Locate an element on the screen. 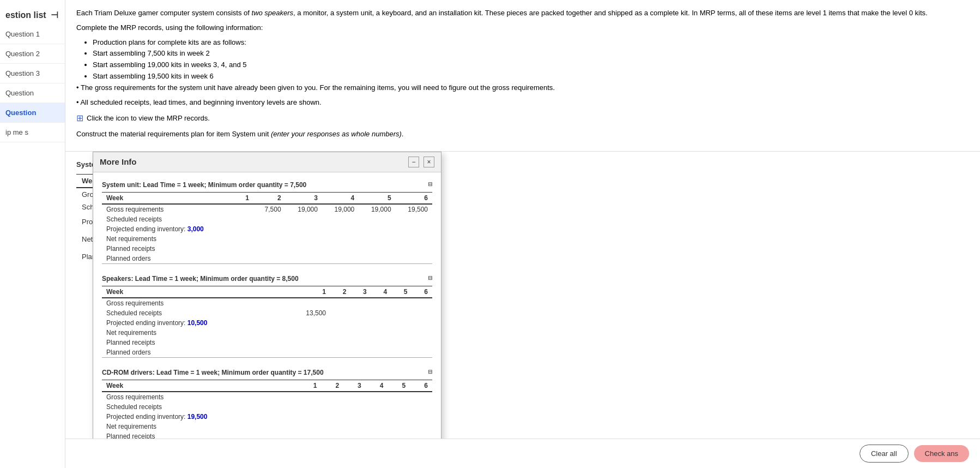 This screenshot has height=468, width=980. collapse-icon-system-unit: ⊟ is located at coordinates (430, 184).